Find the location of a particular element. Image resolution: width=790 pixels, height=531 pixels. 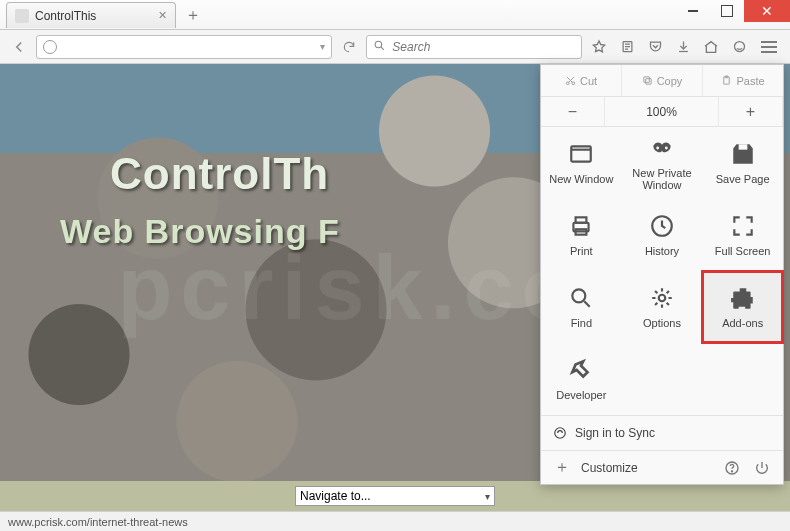

page-nav-strip: Navigate to... ▾ is located at coordinates (395, 496).